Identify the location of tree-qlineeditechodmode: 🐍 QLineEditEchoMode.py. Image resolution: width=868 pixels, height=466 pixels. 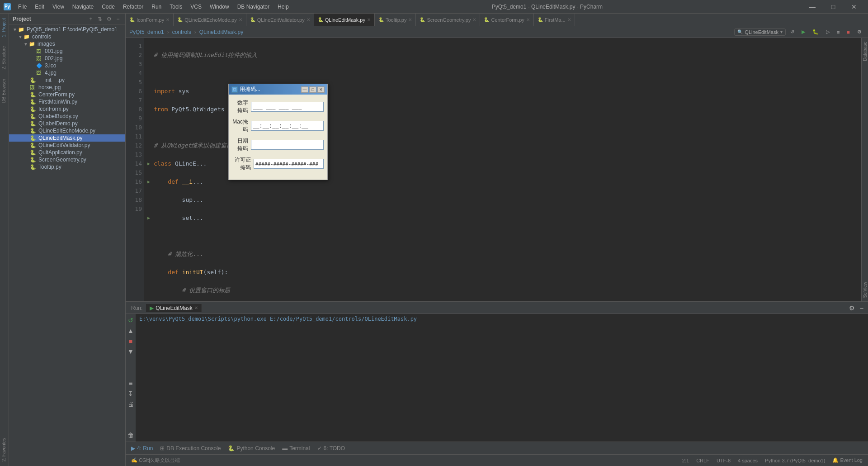
(67, 131).